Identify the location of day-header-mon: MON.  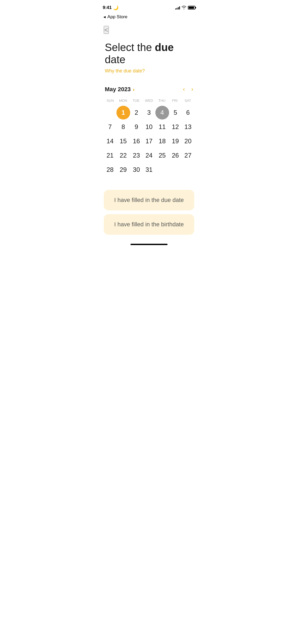
(123, 100).